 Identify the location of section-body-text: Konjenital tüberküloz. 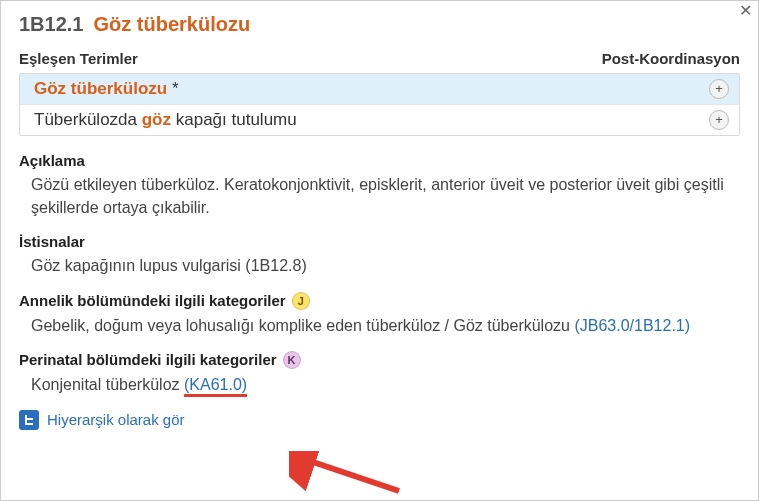
(108, 384).